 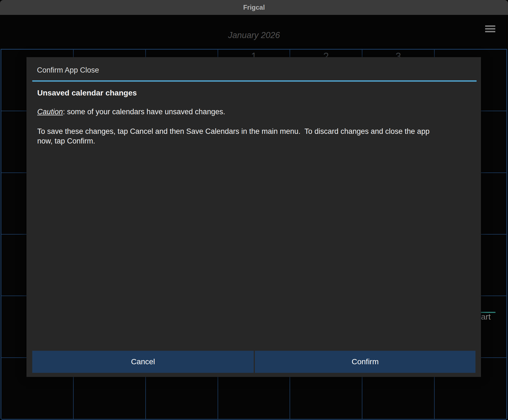 I want to click on title-bar: Frigcal, so click(x=254, y=7).